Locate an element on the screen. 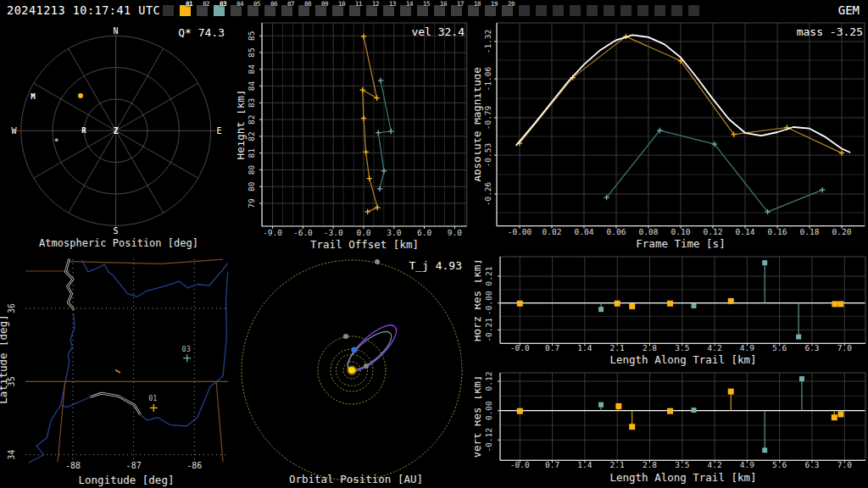 The width and height of the screenshot is (868, 488). frame-time-xlabel: Frame Time [s] is located at coordinates (681, 244).